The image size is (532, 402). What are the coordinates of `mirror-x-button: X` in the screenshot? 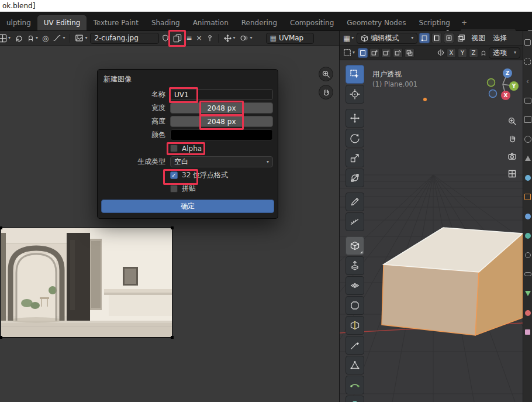 It's located at (451, 53).